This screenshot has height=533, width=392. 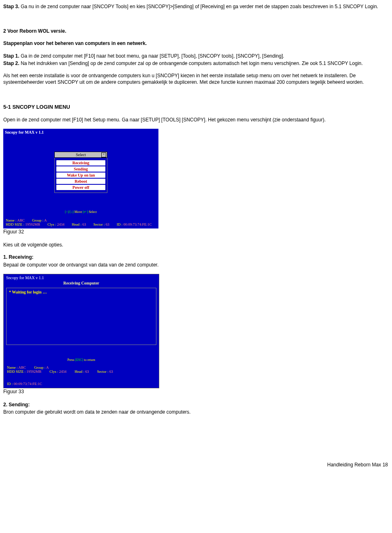 What do you see at coordinates (81, 376) in the screenshot?
I see `fig33-footer: Name : ABC Group : A HDD SIZE : 19592MB …` at bounding box center [81, 376].